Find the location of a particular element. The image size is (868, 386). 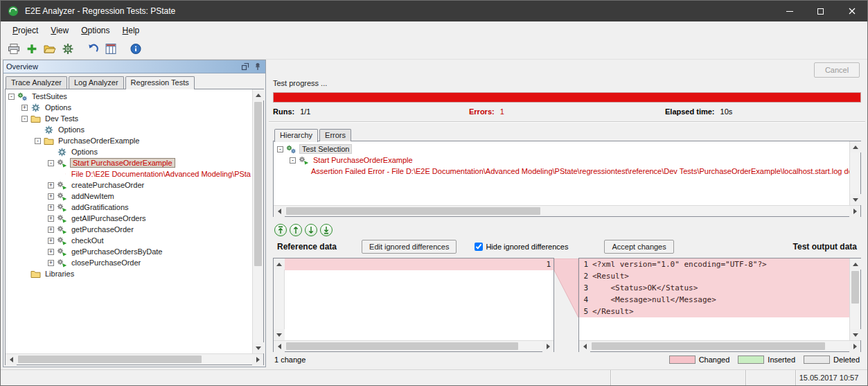

add-button is located at coordinates (32, 49).